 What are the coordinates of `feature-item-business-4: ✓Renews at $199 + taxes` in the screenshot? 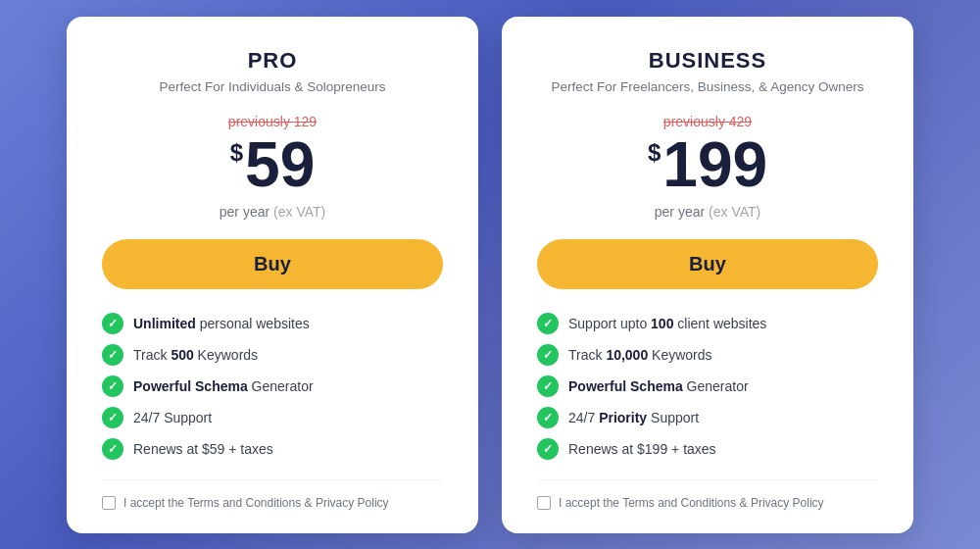 It's located at (708, 449).